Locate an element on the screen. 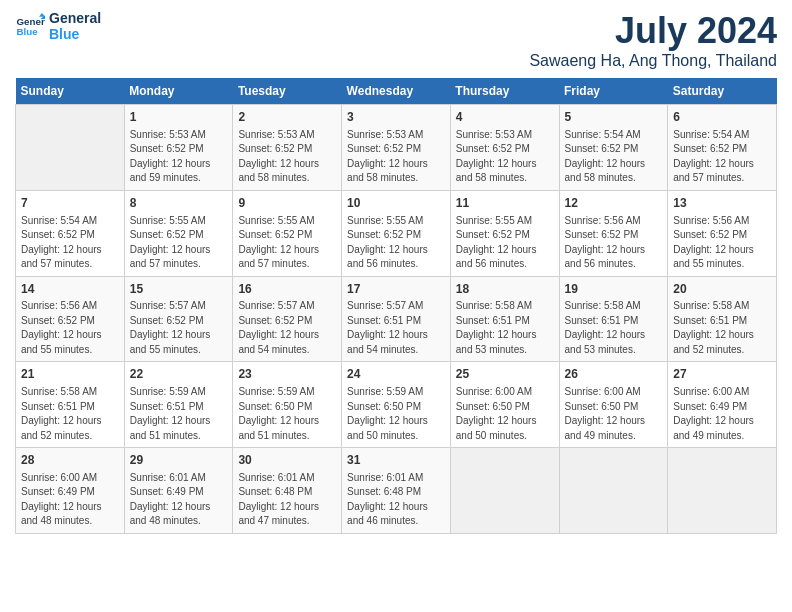 This screenshot has width=792, height=612. calendar-cell: 17Sunrise: 5:57 AM Sunset: 6:51 PM Dayli… is located at coordinates (396, 319).